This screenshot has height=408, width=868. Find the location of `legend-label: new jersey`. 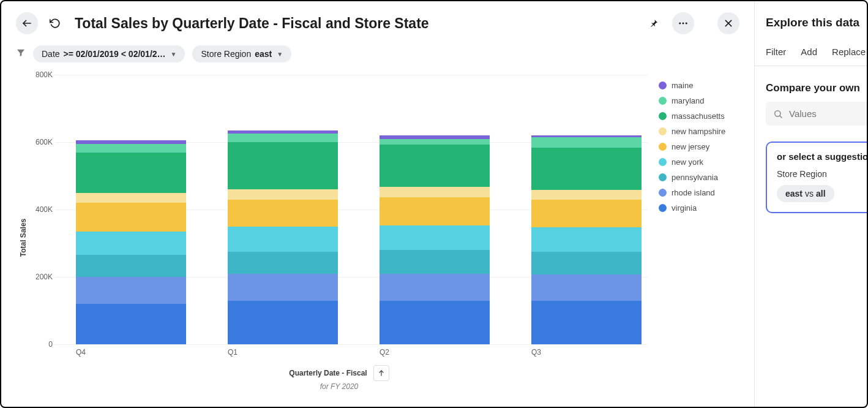

legend-label: new jersey is located at coordinates (690, 147).